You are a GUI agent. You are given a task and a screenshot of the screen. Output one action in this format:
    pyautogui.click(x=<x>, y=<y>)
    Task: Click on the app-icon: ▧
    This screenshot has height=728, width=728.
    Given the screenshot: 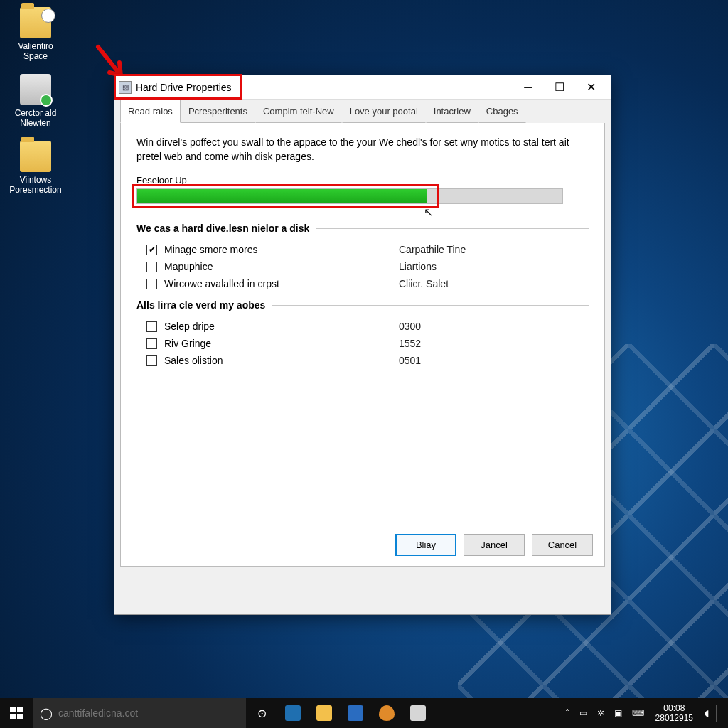 What is the action you would take?
    pyautogui.click(x=125, y=87)
    